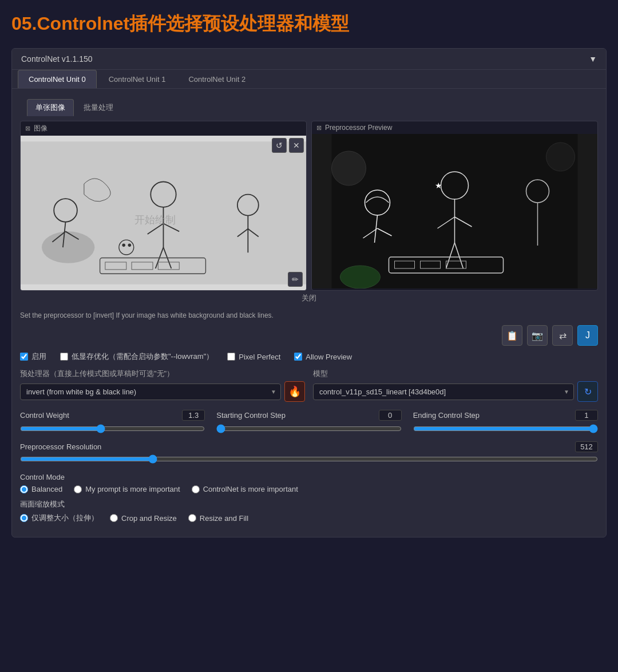  What do you see at coordinates (217, 79) in the screenshot?
I see `tab-unit-2: ControlNet Unit 2` at bounding box center [217, 79].